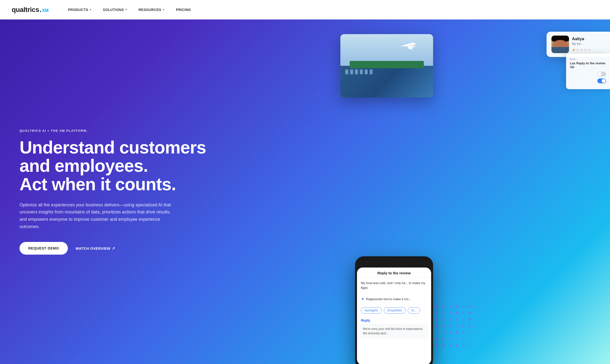 This screenshot has width=610, height=364. I want to click on avatar, so click(560, 44).